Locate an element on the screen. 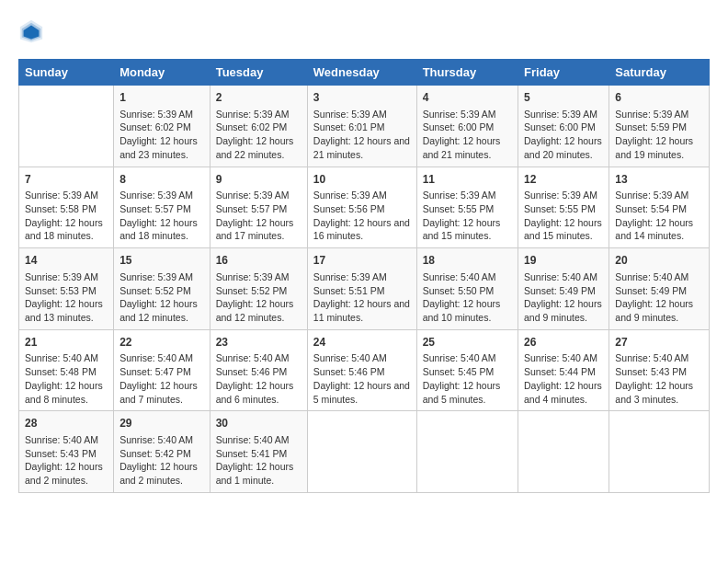 Image resolution: width=728 pixels, height=563 pixels. daylight: Daylight: 12 hours and 1 minute. is located at coordinates (256, 473).